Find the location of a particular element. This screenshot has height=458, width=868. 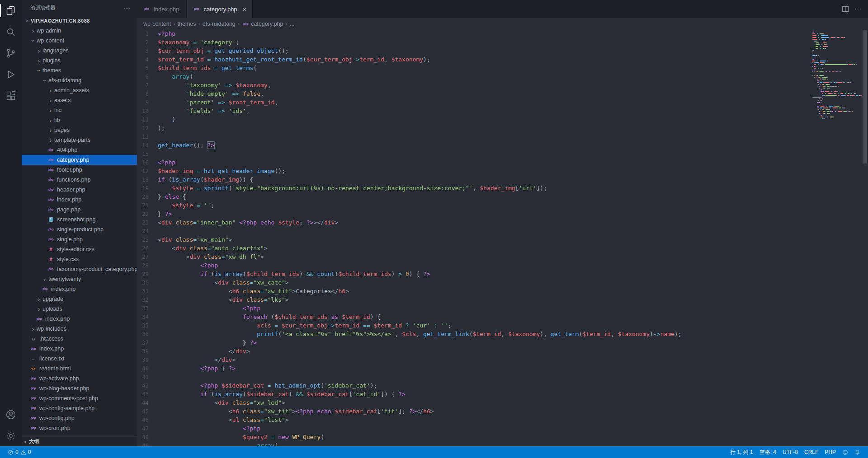

tree-folder-plugins: ›plugins is located at coordinates (80, 61).